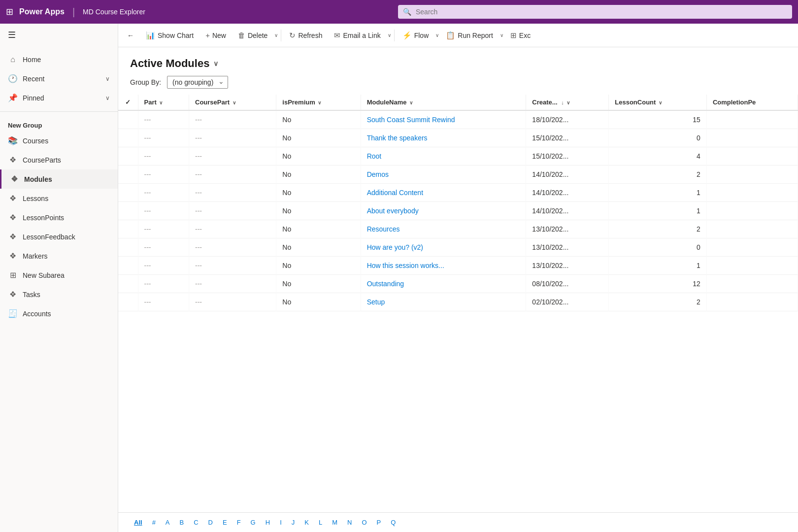 The image size is (798, 532). What do you see at coordinates (59, 141) in the screenshot?
I see `sidebar-item-courses: 📚 Courses` at bounding box center [59, 141].